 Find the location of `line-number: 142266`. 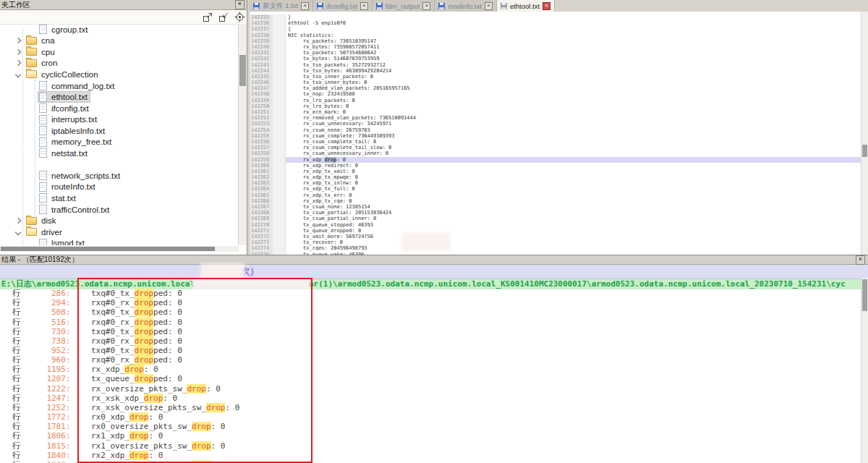

line-number: 142266 is located at coordinates (261, 201).